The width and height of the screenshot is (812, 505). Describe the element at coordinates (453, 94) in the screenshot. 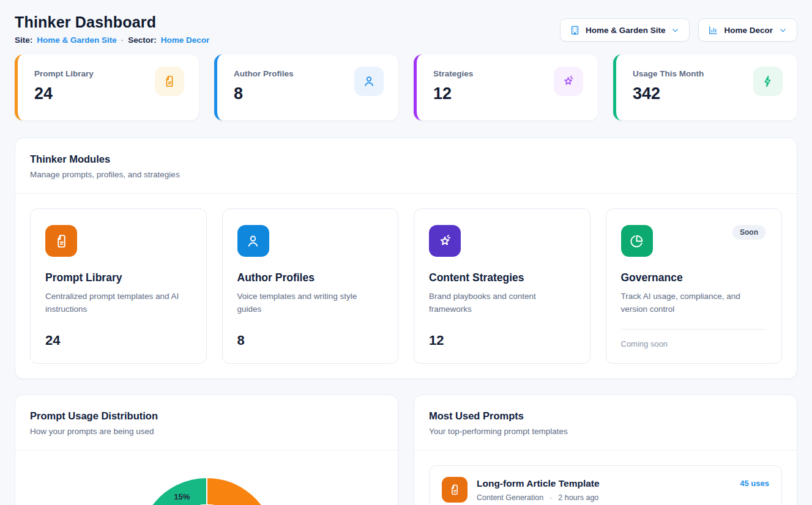

I see `stat-value: 12` at that location.